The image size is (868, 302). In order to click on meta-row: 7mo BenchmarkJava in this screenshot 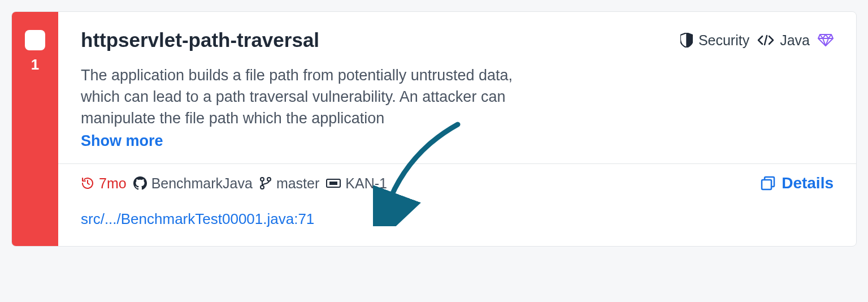, I will do `click(234, 183)`.